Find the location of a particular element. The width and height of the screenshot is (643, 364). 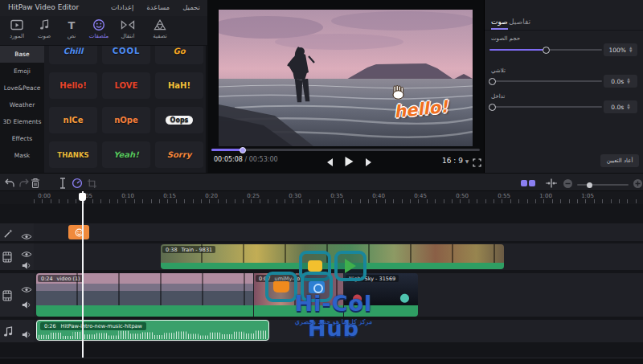

fade-in-slider-knob is located at coordinates (492, 82).